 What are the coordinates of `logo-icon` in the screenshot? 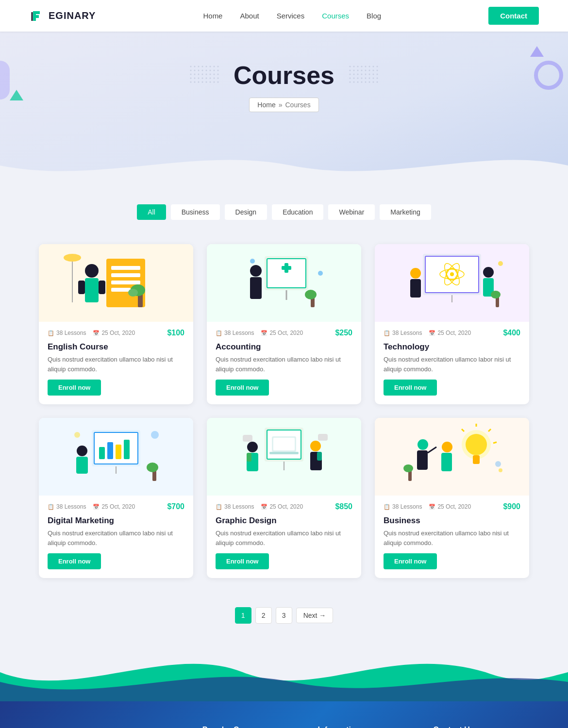 It's located at (37, 16).